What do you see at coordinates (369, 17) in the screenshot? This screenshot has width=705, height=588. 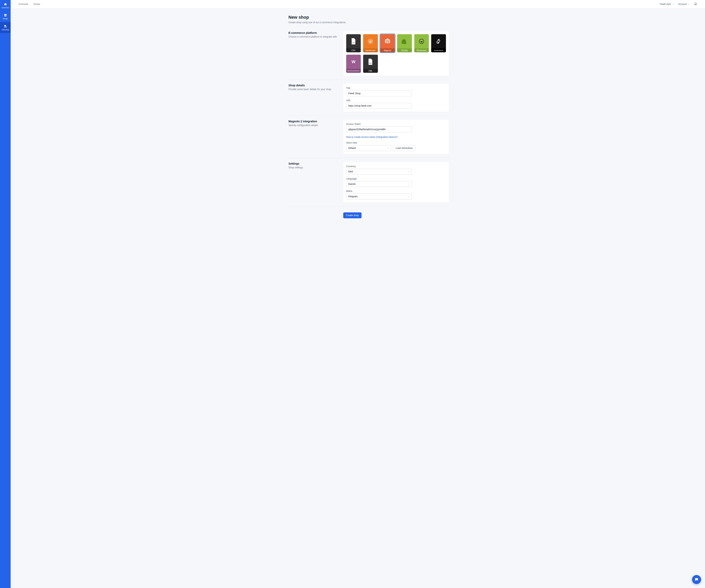 I see `page-title: New shop` at bounding box center [369, 17].